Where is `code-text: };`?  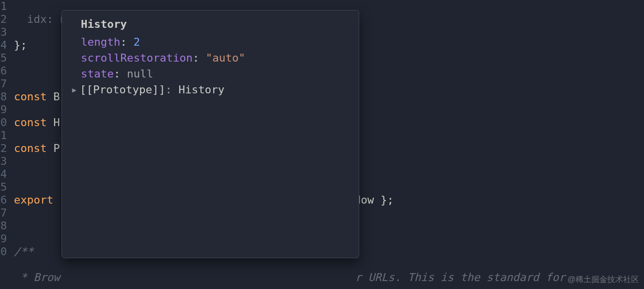 code-text: }; is located at coordinates (21, 45).